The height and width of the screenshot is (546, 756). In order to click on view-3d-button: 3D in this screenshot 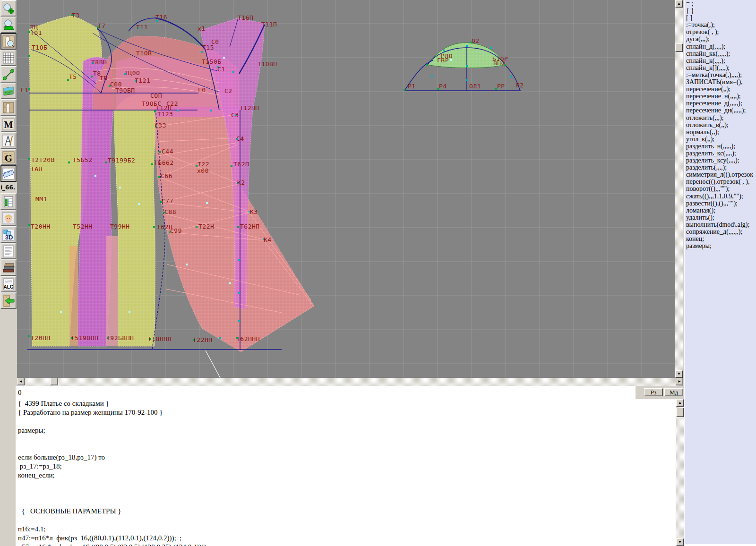, I will do `click(9, 234)`.